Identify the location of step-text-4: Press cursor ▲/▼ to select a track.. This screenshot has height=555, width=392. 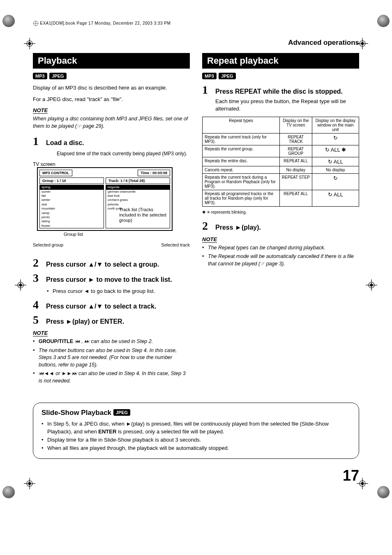
(118, 306).